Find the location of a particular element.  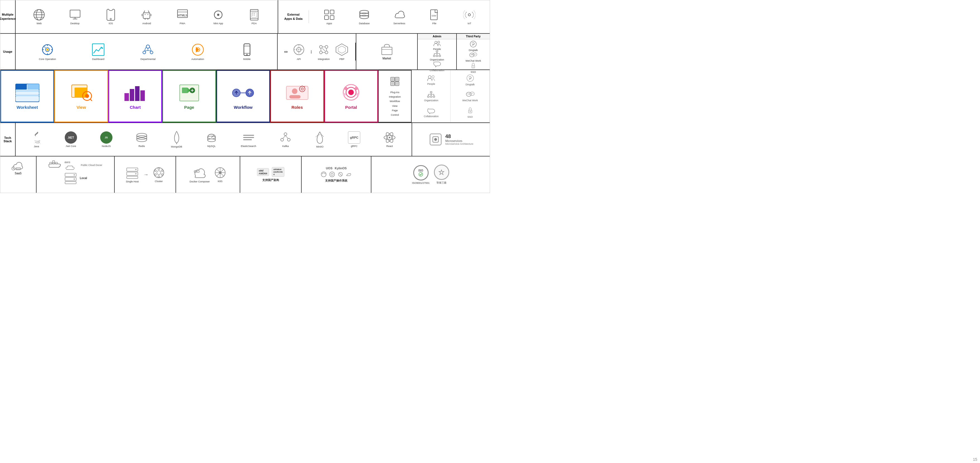

row2-right-section: ⇔ API ↕ Integration is located at coordinates (383, 52).